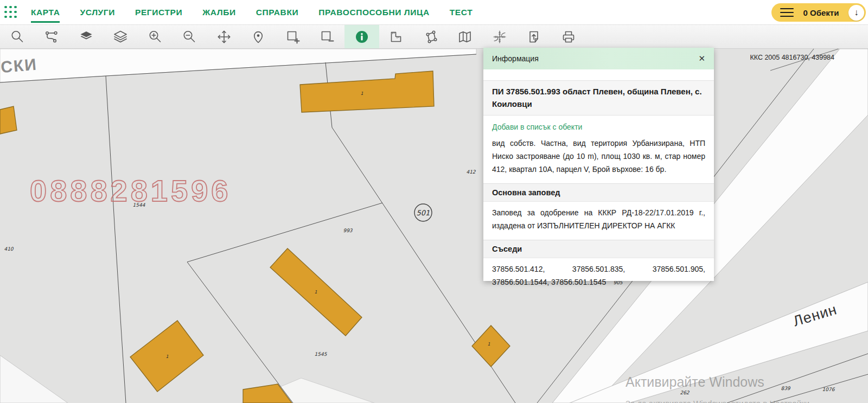  What do you see at coordinates (465, 37) in the screenshot?
I see `map-sheet-icon` at bounding box center [465, 37].